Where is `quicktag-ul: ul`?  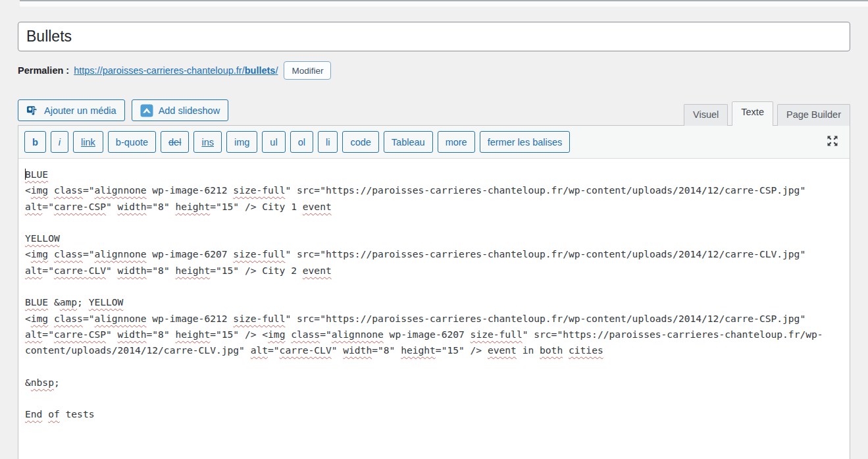
quicktag-ul: ul is located at coordinates (274, 142).